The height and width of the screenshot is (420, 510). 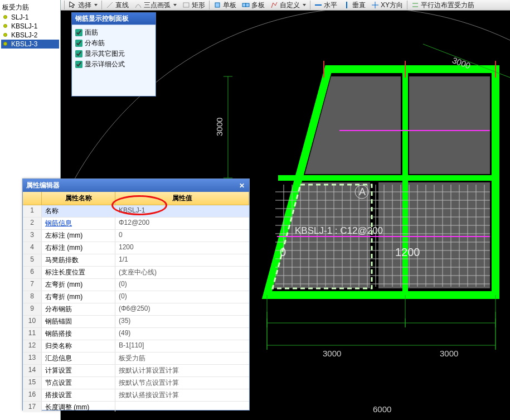 What do you see at coordinates (79, 395) in the screenshot?
I see `row-name: 搭接设置` at bounding box center [79, 395].